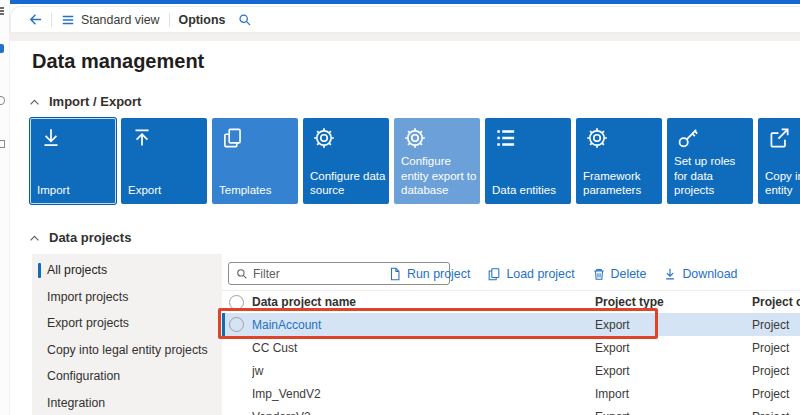 Image resolution: width=800 pixels, height=415 pixels. I want to click on back-button, so click(34, 20).